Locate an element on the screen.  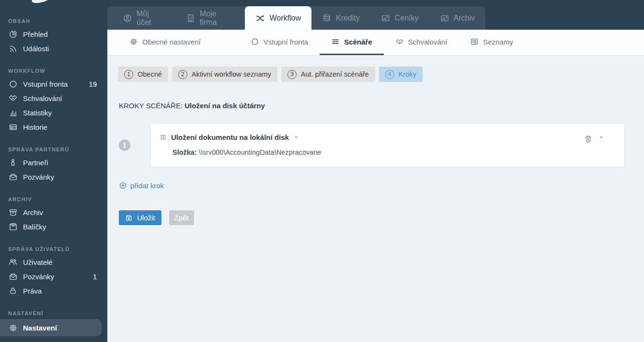
page-title: KROKY SCÉNÁŘE: Uložení na disk účtárny is located at coordinates (372, 105).